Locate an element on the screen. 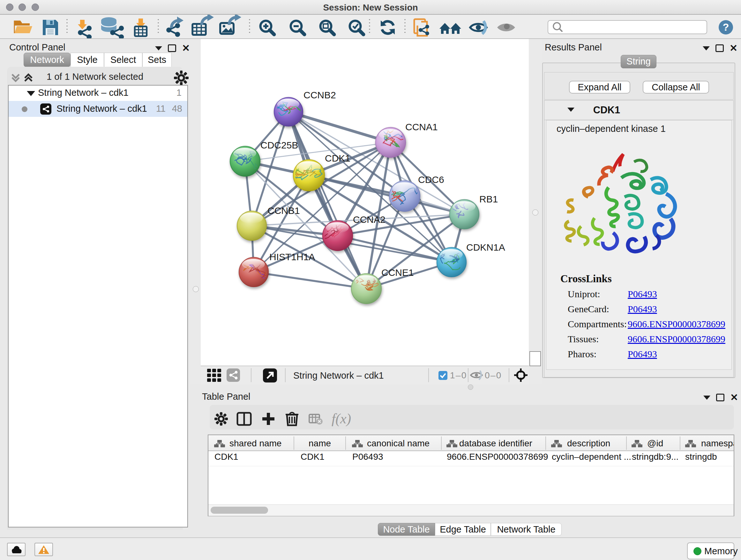  svg-text: CCNB2 is located at coordinates (320, 95).